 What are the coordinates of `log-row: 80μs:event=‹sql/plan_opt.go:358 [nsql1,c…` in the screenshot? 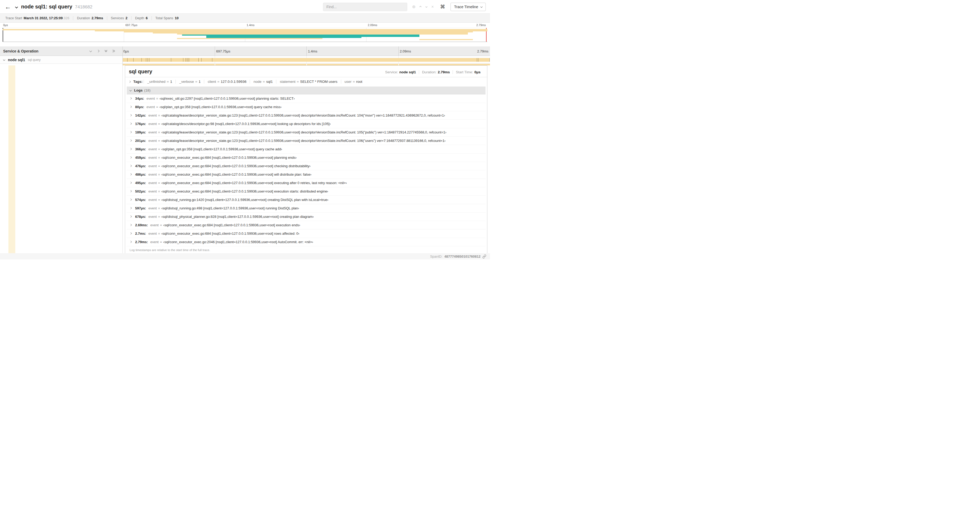 It's located at (306, 107).